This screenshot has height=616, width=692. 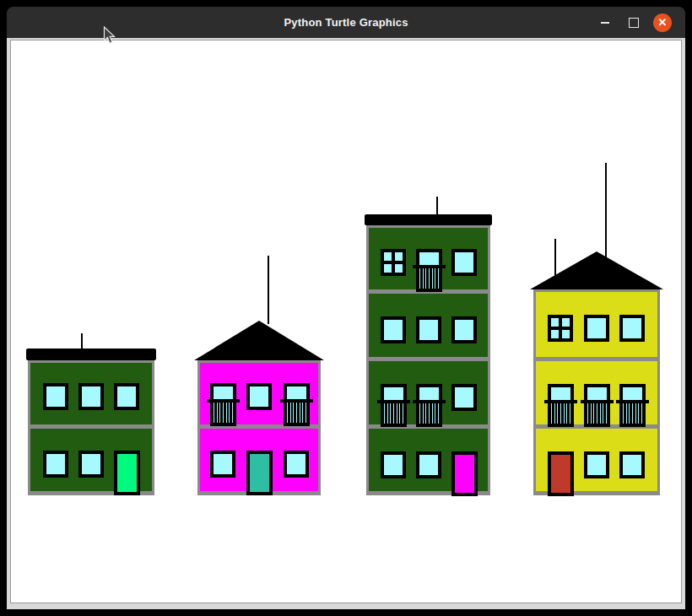 What do you see at coordinates (663, 22) in the screenshot?
I see `close-icon: ✕` at bounding box center [663, 22].